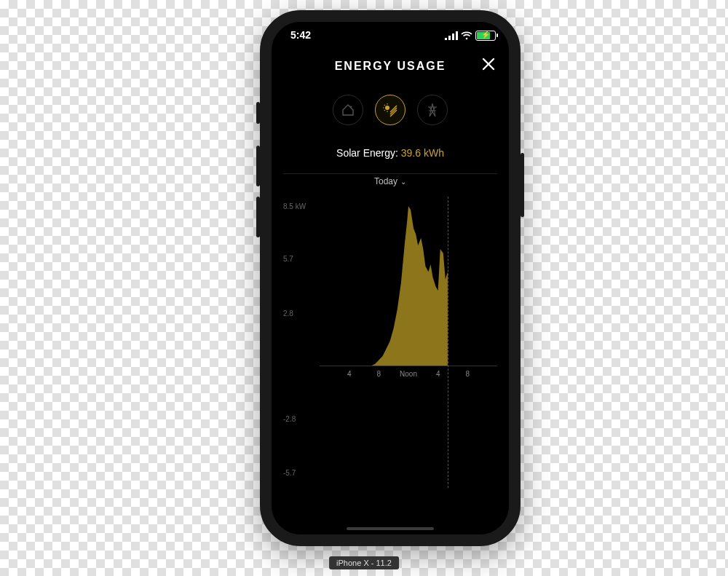 This screenshot has width=728, height=576. I want to click on phone-volume-down, so click(258, 217).